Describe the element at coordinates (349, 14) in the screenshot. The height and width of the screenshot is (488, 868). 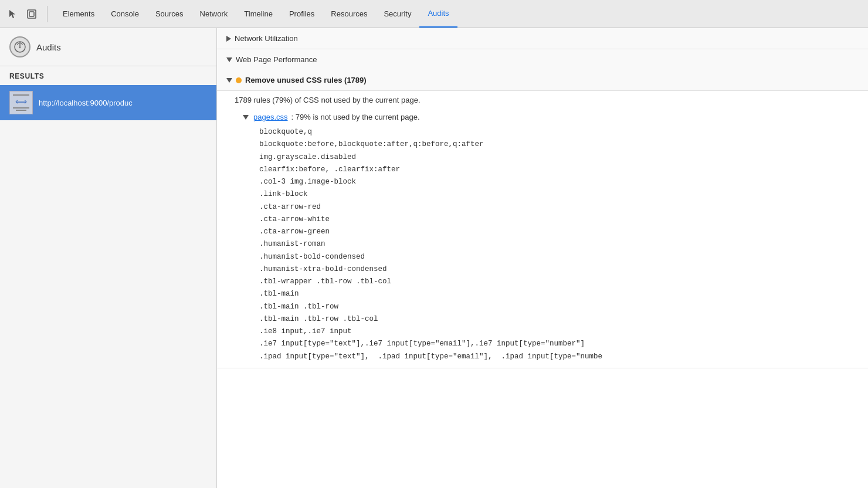
I see `tab-resources: Resources` at that location.